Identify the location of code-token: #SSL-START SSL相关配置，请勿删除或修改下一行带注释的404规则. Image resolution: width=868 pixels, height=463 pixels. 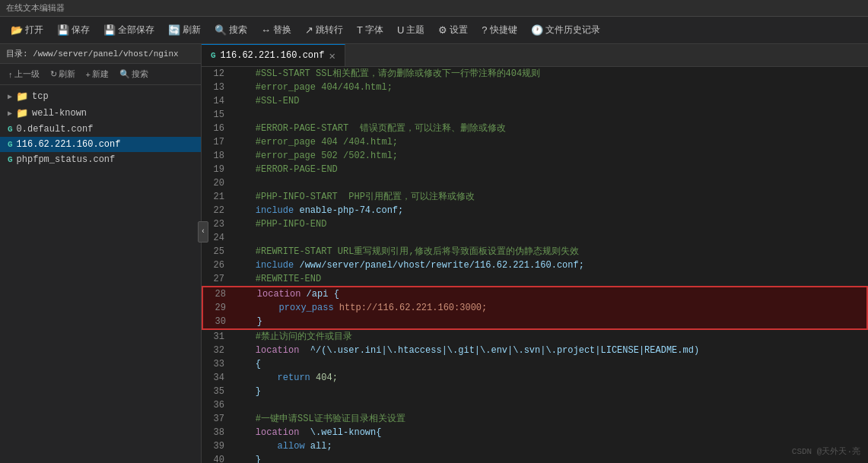
(386, 74).